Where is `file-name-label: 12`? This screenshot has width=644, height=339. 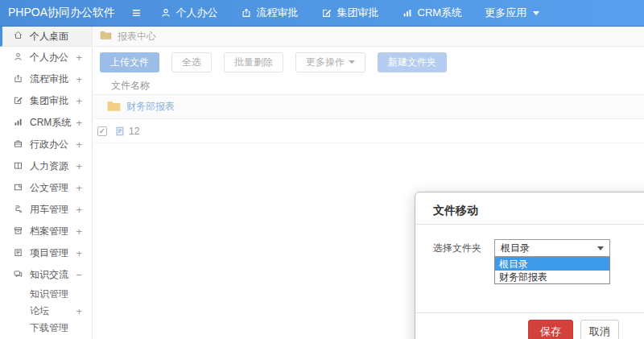 file-name-label: 12 is located at coordinates (134, 131).